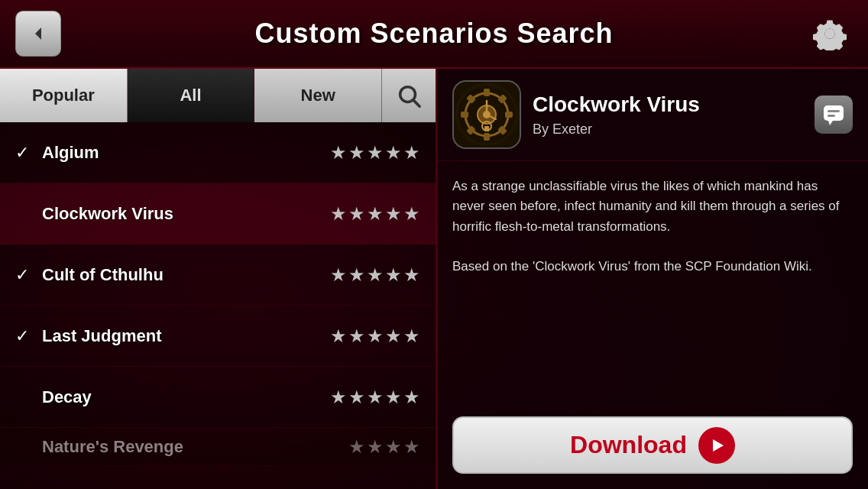  What do you see at coordinates (186, 214) in the screenshot?
I see `scenario-name: Clockwork Virus` at bounding box center [186, 214].